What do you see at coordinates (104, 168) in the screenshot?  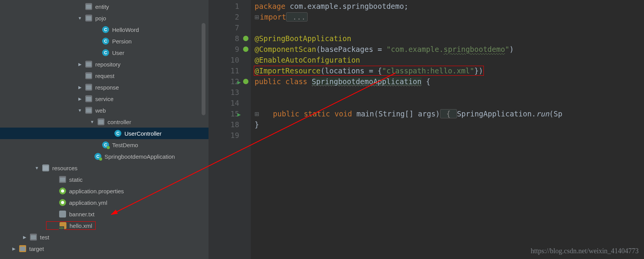 I see `tree-item-resources: resources` at bounding box center [104, 168].